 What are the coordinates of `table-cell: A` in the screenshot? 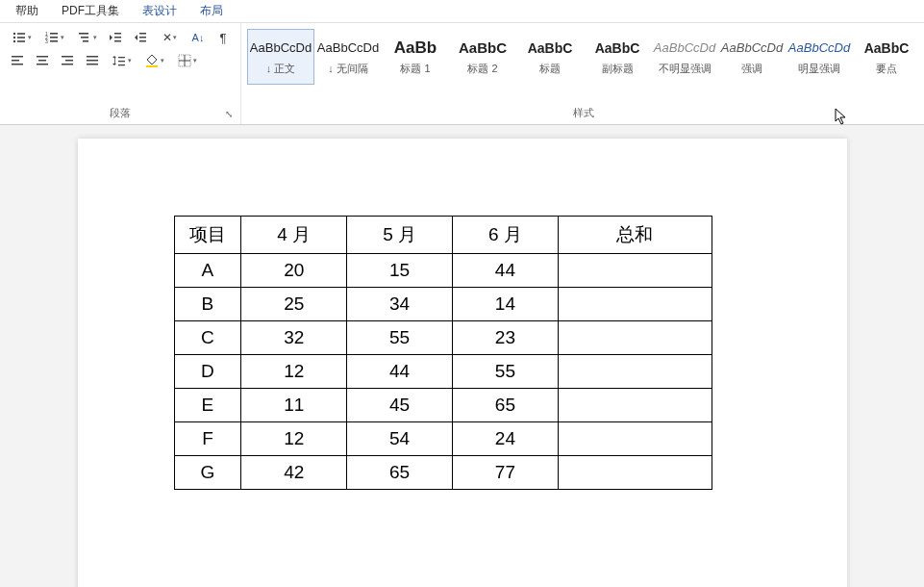 It's located at (208, 271).